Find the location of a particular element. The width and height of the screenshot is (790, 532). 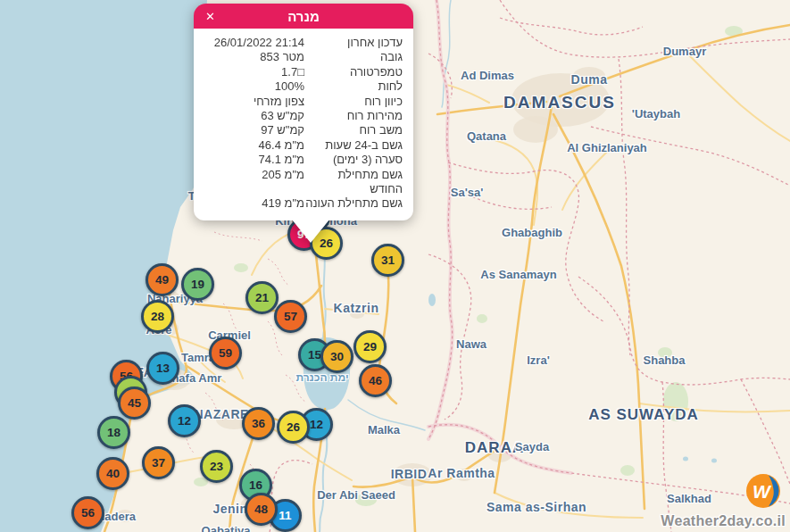

popup-row: גשם מתחילת העונה419 מ"מ is located at coordinates (304, 204).